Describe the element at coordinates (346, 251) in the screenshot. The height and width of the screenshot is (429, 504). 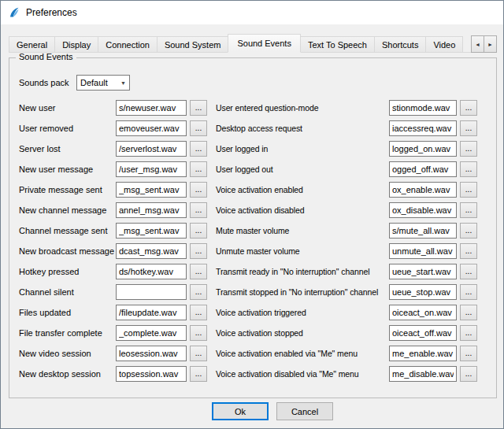
I see `sound-event-row: Unmute master volume...` at that location.